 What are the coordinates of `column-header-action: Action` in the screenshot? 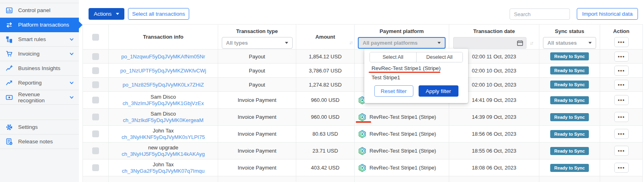 It's located at (621, 31).